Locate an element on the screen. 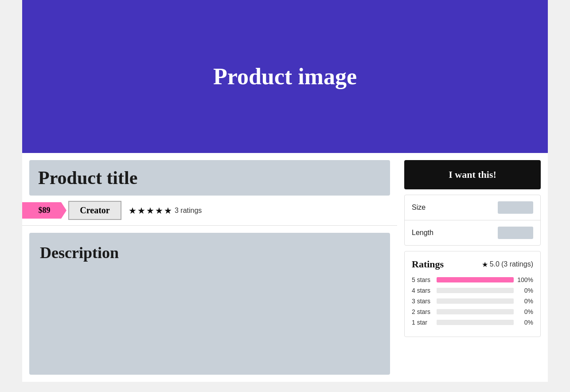  option-row-size: Size is located at coordinates (472, 208).